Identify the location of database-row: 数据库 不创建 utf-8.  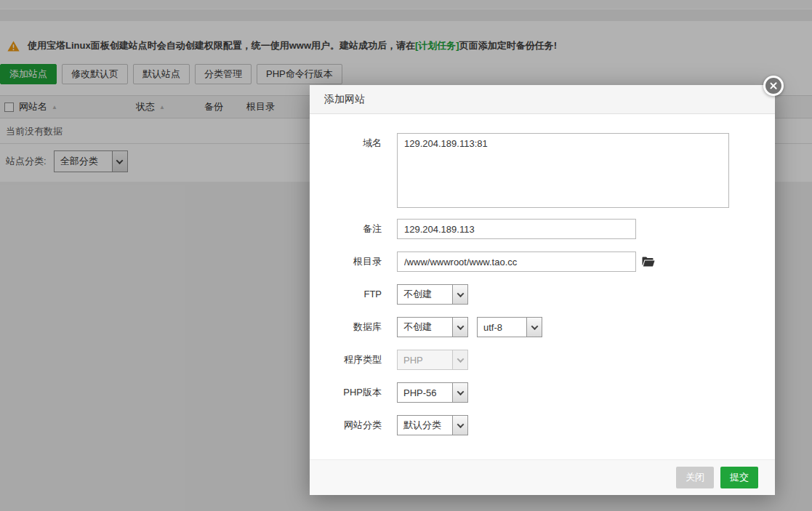
(542, 327).